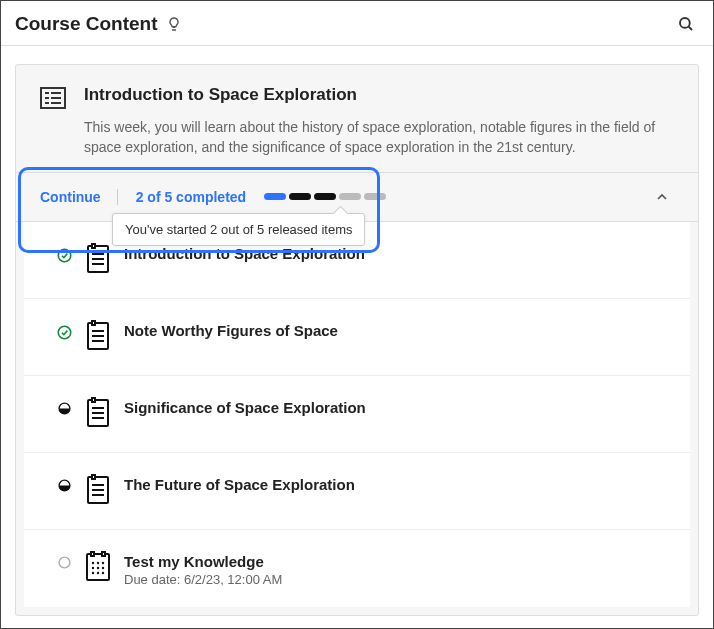 Image resolution: width=714 pixels, height=629 pixels. I want to click on lightbulb-icon, so click(174, 24).